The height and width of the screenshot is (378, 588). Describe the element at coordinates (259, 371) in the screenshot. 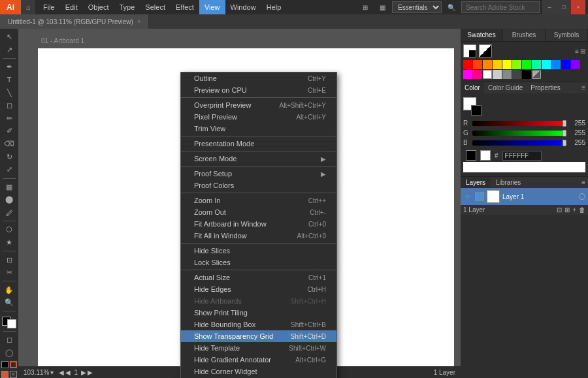

I see `menu-corner-widget: Hide Corner Widget` at that location.